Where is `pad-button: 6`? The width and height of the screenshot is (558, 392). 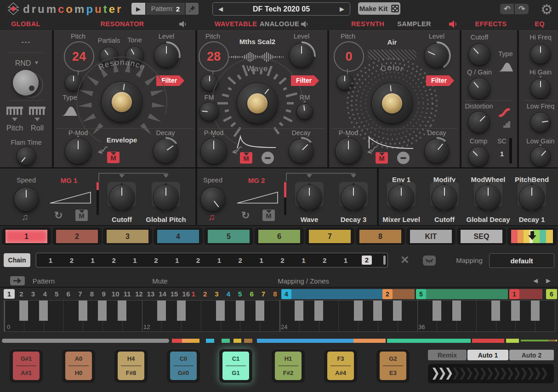 pad-button: 6 is located at coordinates (279, 236).